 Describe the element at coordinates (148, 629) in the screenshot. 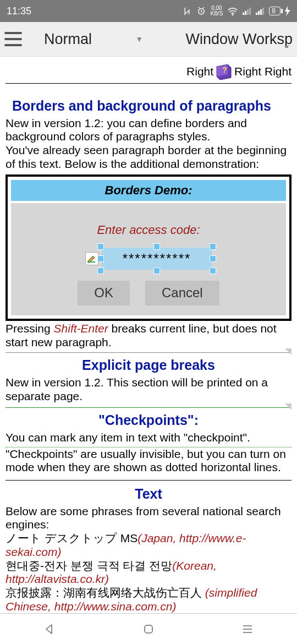

I see `home-button` at that location.